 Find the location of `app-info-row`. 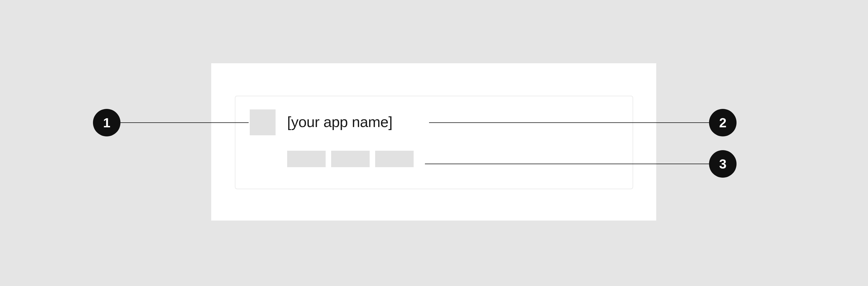

app-info-row is located at coordinates (350, 159).